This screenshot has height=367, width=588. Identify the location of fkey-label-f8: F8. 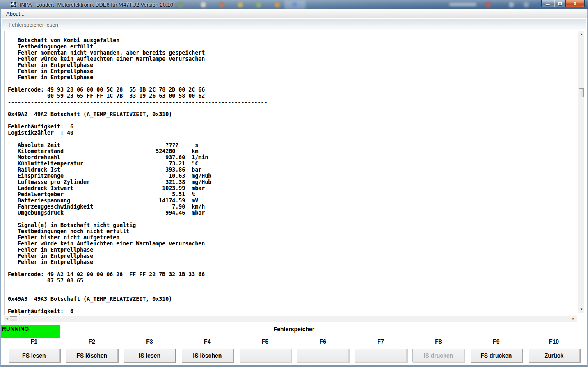
(439, 342).